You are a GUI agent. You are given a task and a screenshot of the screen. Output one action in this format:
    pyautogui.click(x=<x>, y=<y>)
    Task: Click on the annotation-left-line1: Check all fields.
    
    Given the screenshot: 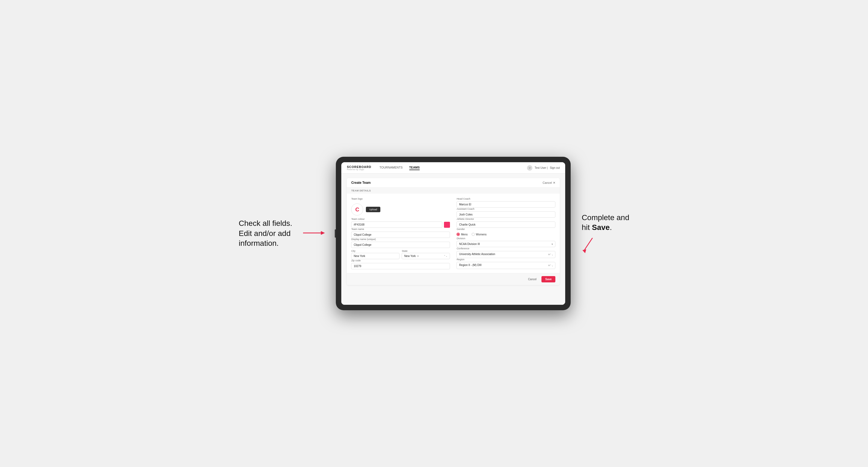 What is the action you would take?
    pyautogui.click(x=266, y=223)
    